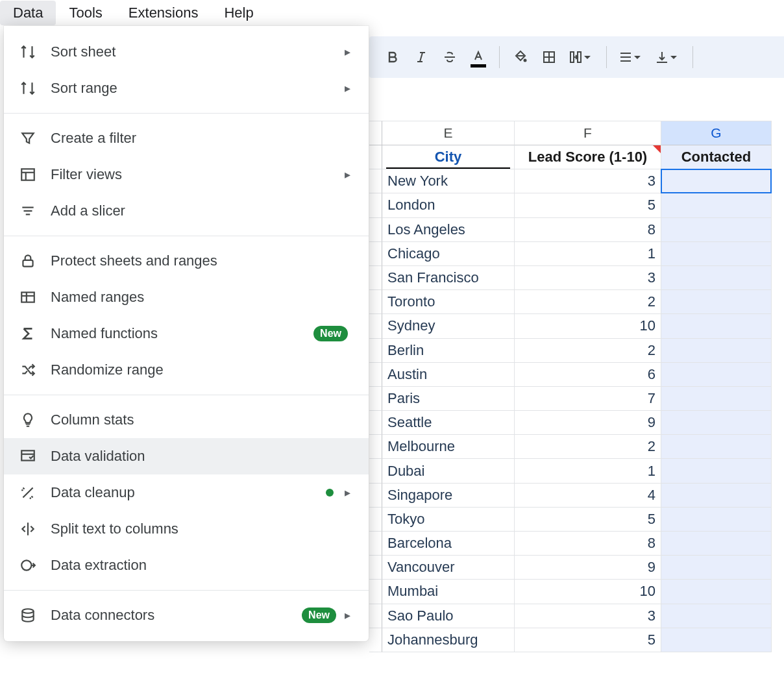  I want to click on strikethrough-button, so click(450, 57).